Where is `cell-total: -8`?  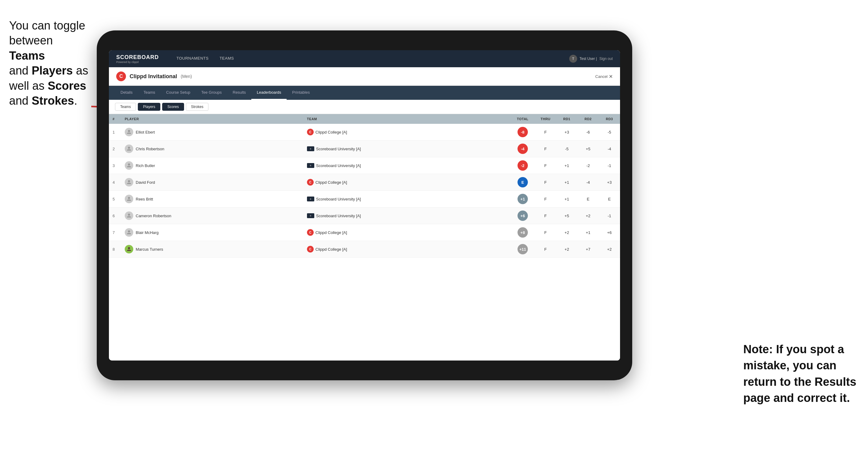 cell-total: -8 is located at coordinates (523, 132).